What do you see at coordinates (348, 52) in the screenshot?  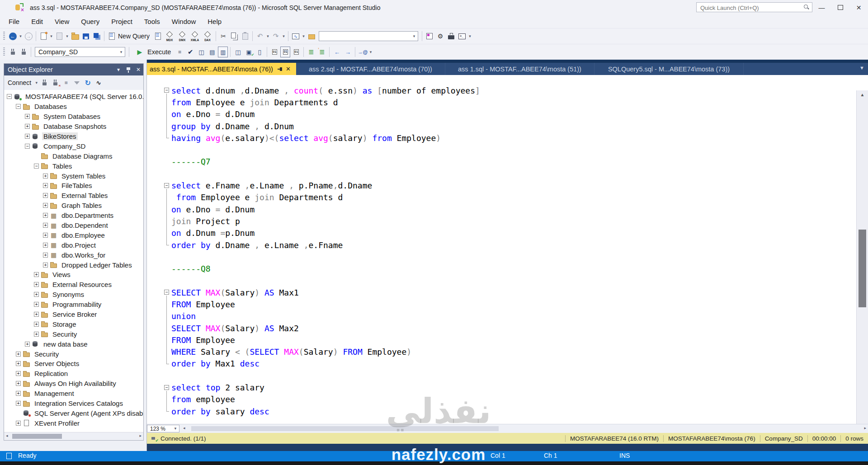 I see `increase-indent-icon` at bounding box center [348, 52].